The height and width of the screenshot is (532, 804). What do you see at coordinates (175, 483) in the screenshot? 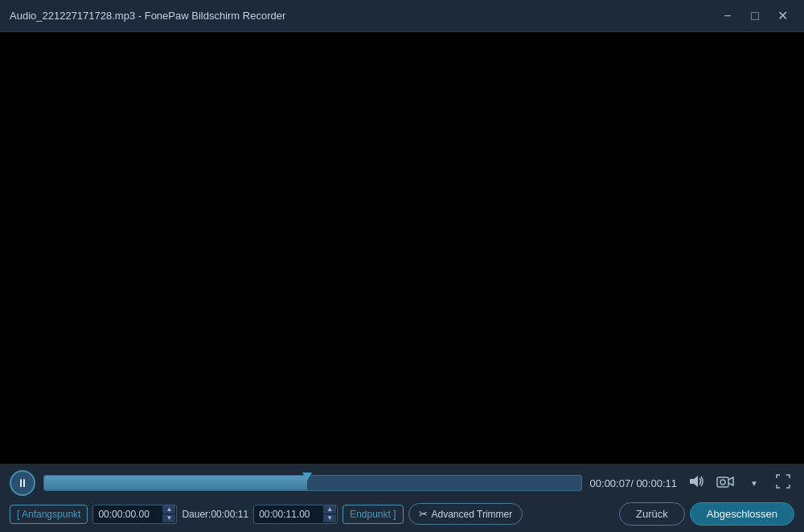
I see `timeline-fill` at bounding box center [175, 483].